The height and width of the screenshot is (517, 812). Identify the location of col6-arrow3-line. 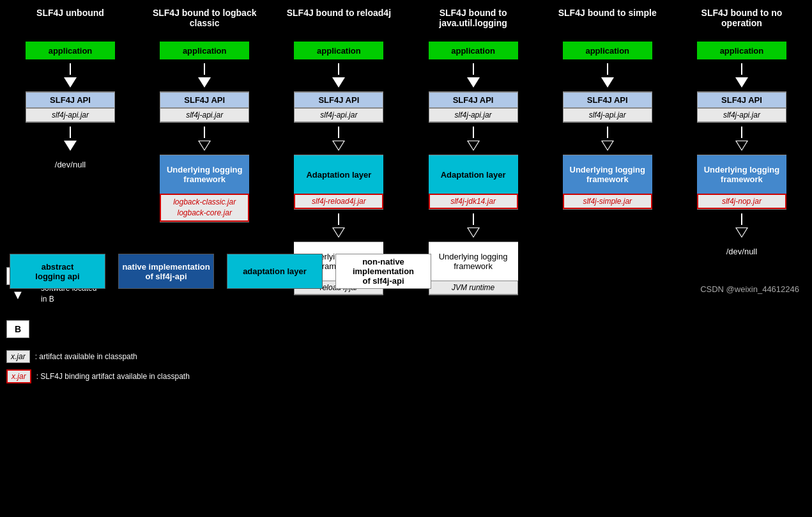
(742, 219).